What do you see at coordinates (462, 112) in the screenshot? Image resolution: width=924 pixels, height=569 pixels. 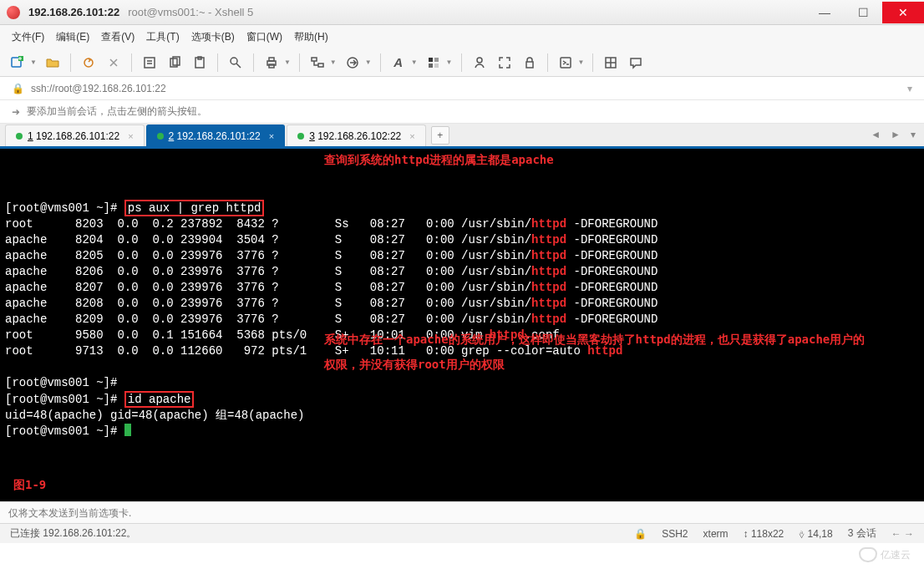 I see `hint-bar: ➜ 要添加当前会话，点击左侧的箭头按钮。` at bounding box center [462, 112].